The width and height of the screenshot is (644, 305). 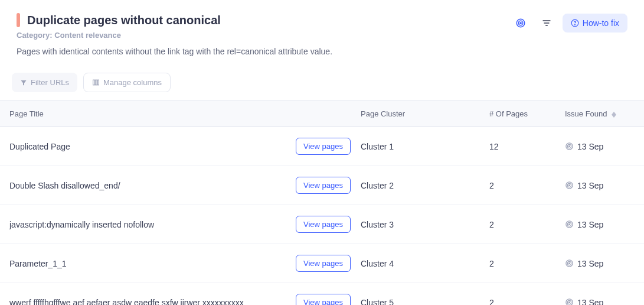 What do you see at coordinates (425, 113) in the screenshot?
I see `col-header-page-cluster: Page Cluster` at bounding box center [425, 113].